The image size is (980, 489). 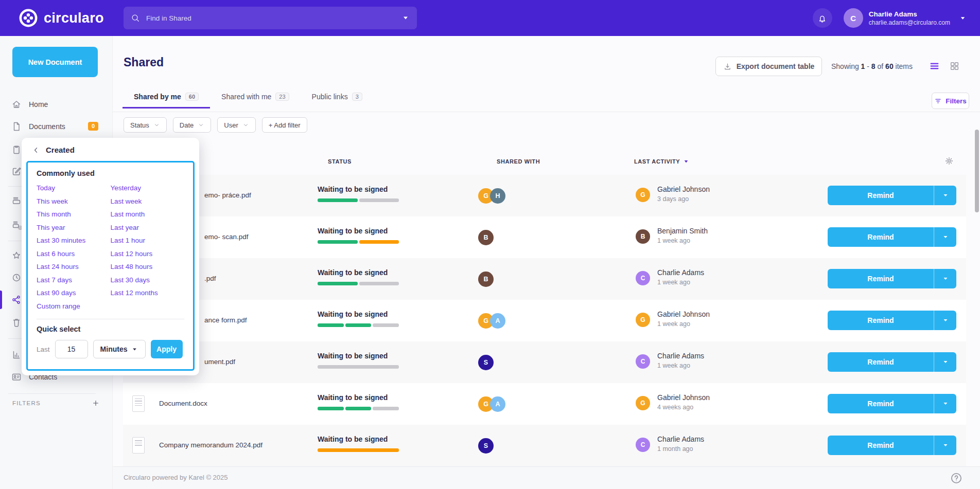 What do you see at coordinates (57, 126) in the screenshot?
I see `sidebar-item-document: Documents0` at bounding box center [57, 126].